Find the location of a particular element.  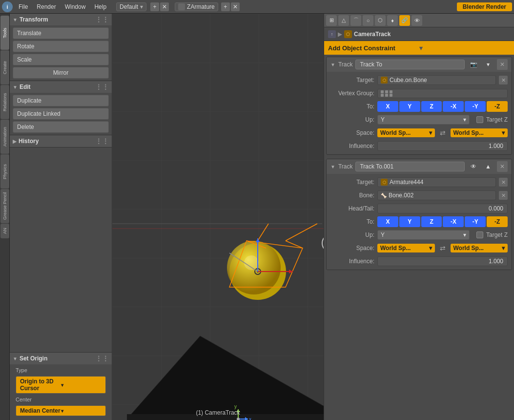

constraint1-axis-x: X is located at coordinates (388, 106).